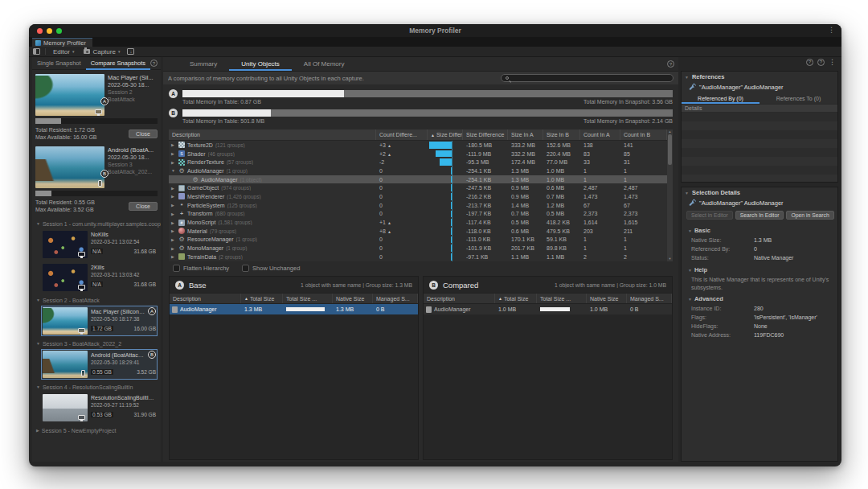 This screenshot has height=489, width=868. Describe the element at coordinates (418, 257) in the screenshot. I see `table-row: ▶TerrainData(2 groups)0-97.1 KB1.1 MB1.1…` at that location.